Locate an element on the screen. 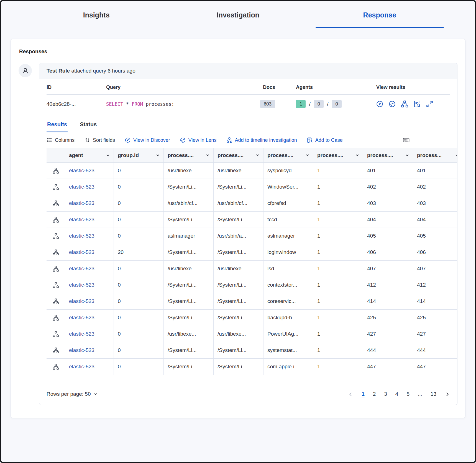 This screenshot has width=476, height=463. grid-cell: 447 is located at coordinates (388, 367).